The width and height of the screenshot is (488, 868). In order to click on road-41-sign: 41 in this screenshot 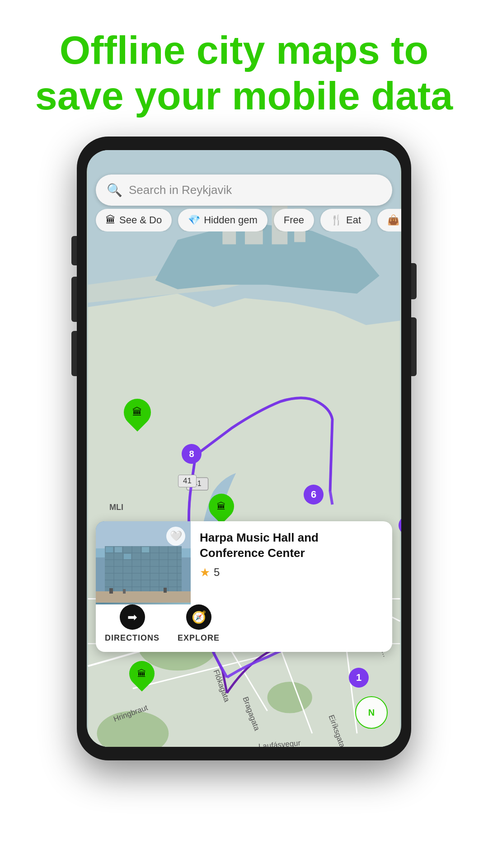, I will do `click(187, 481)`.